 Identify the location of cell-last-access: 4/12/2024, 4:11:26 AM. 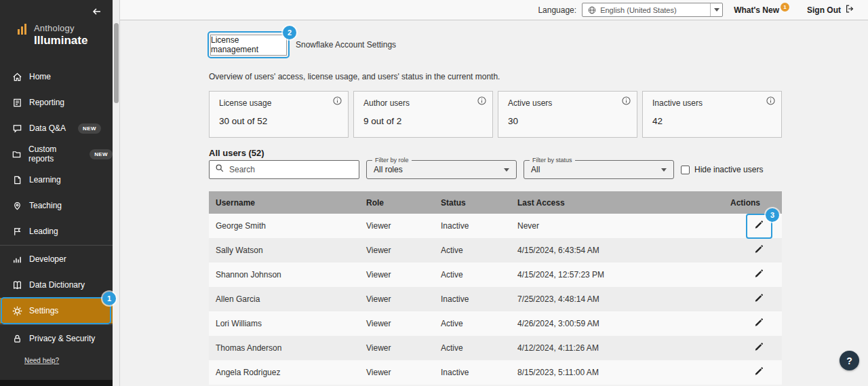
(612, 348).